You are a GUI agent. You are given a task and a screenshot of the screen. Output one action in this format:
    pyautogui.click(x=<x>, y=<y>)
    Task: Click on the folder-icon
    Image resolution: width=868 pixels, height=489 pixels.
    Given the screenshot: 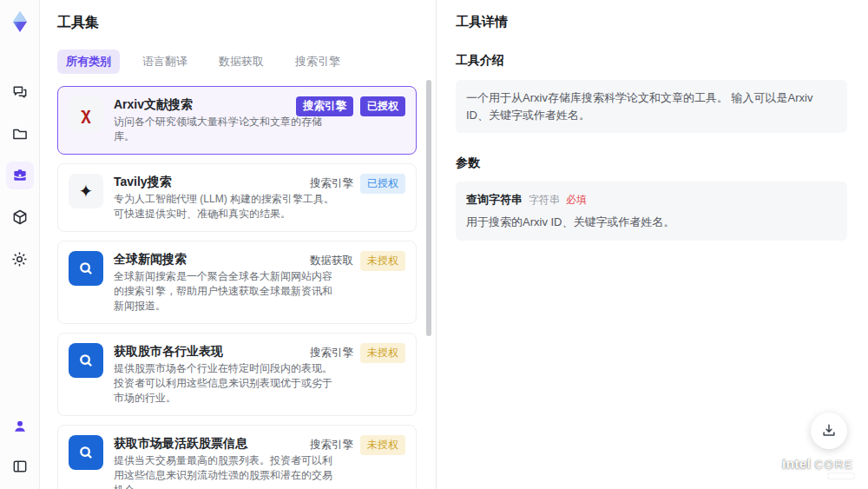 What is the action you would take?
    pyautogui.click(x=20, y=134)
    